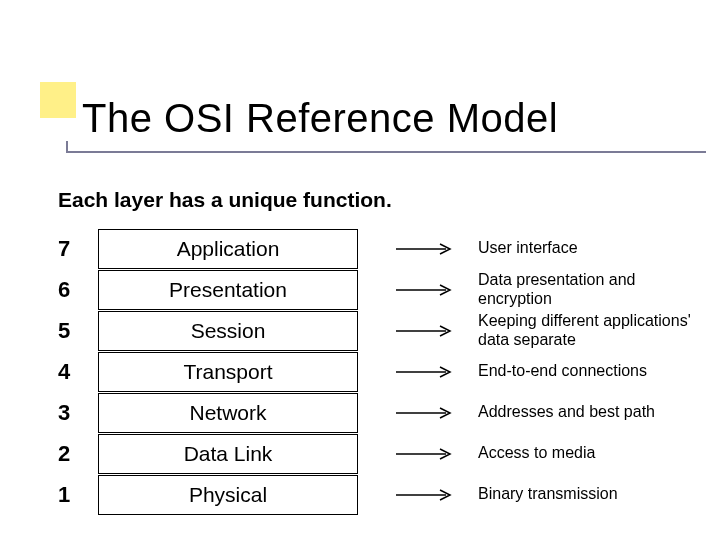  What do you see at coordinates (385, 290) in the screenshot?
I see `layer-row: 6 Presentation Data presentation and enc…` at bounding box center [385, 290].